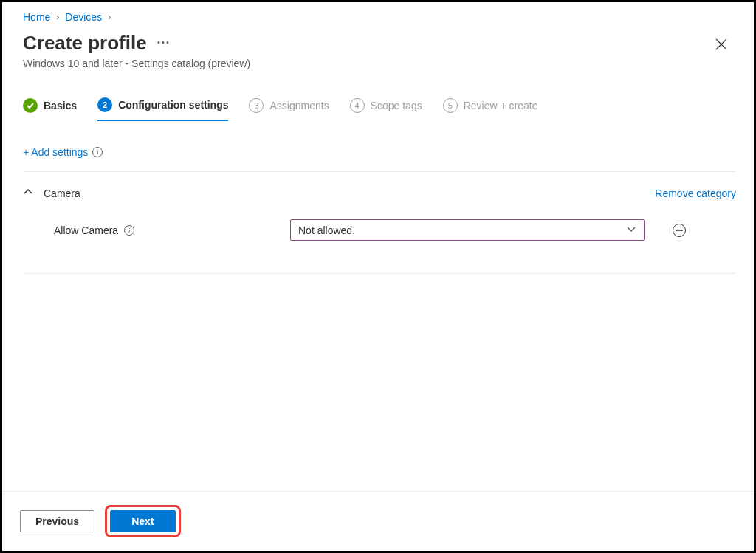  What do you see at coordinates (379, 230) in the screenshot?
I see `setting-row-allow-camera: Allow Camera i Not allowed.` at bounding box center [379, 230].